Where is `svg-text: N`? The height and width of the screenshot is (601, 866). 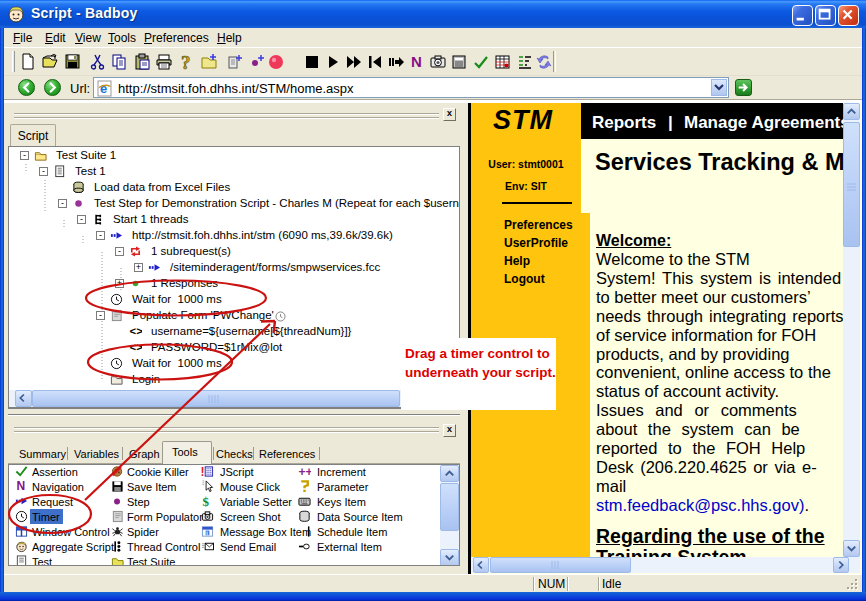
svg-text: N is located at coordinates (416, 62).